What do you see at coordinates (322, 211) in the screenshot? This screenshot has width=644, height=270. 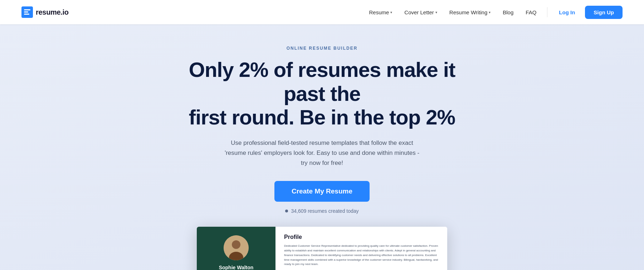 I see `resumes-counter: 34,609 resumes created today` at bounding box center [322, 211].